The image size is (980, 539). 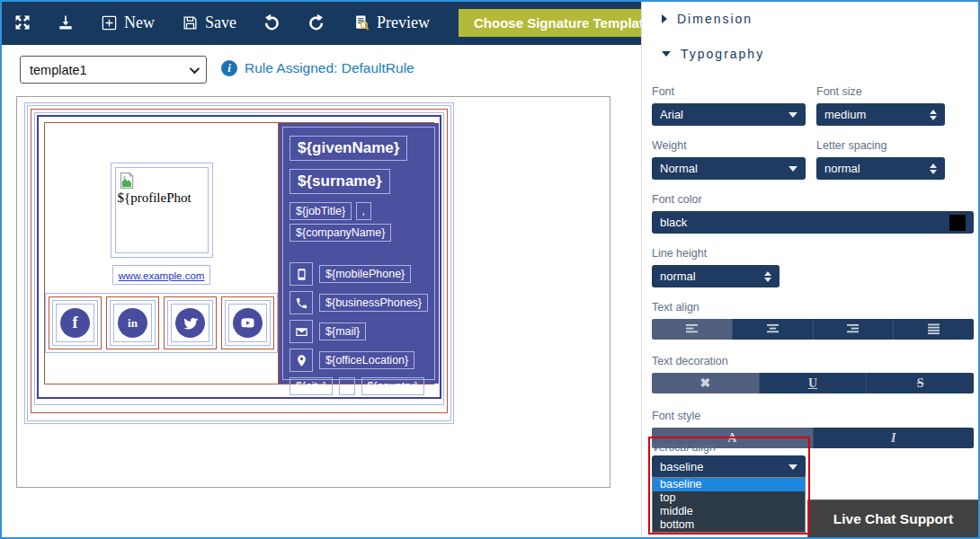 I want to click on section-typography: Typography, so click(x=821, y=54).